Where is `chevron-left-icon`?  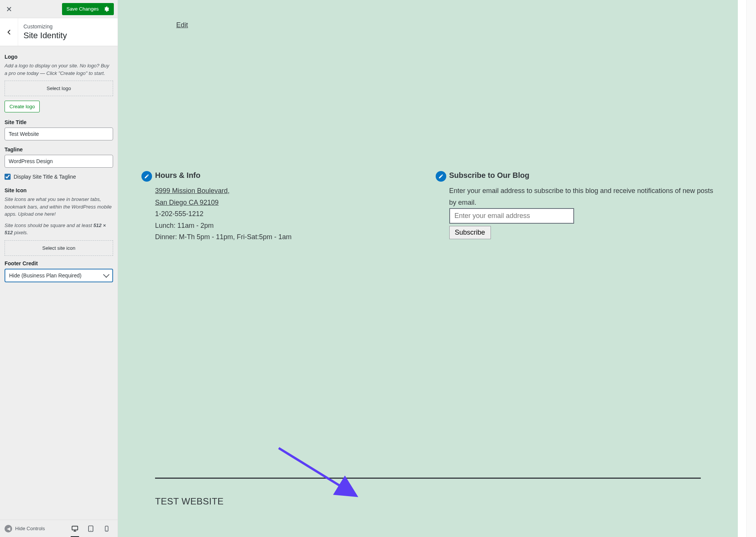 chevron-left-icon is located at coordinates (9, 32).